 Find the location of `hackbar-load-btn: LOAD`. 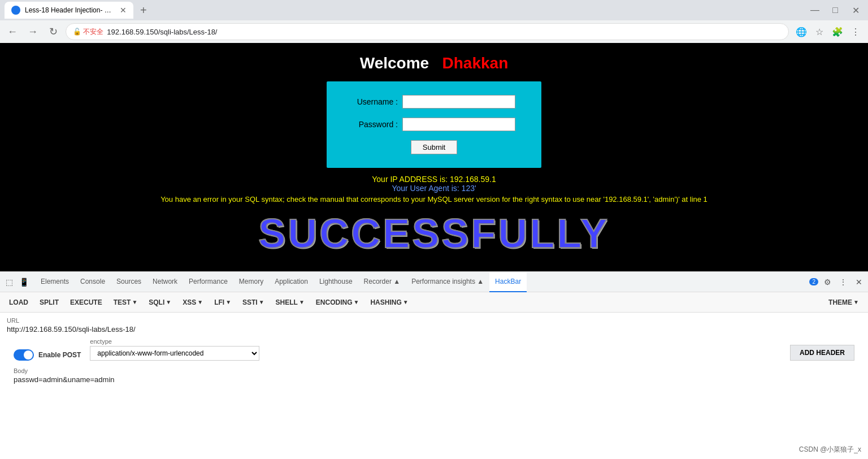

hackbar-load-btn: LOAD is located at coordinates (19, 302).